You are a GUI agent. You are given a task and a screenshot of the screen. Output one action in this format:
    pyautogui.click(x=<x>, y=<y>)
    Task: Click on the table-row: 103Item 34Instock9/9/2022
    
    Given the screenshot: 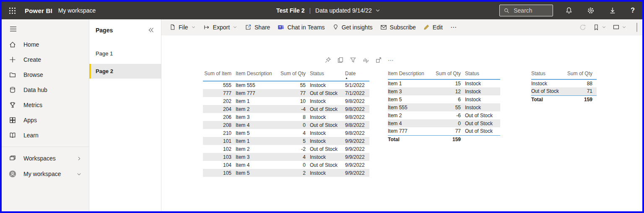 What is the action you would take?
    pyautogui.click(x=286, y=157)
    